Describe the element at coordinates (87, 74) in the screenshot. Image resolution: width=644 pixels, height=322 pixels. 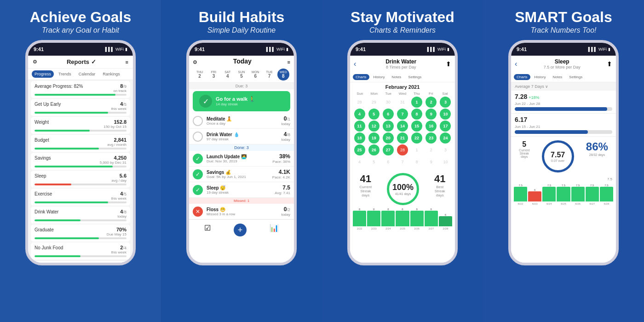
I see `tab-calendar: Calendar` at that location.